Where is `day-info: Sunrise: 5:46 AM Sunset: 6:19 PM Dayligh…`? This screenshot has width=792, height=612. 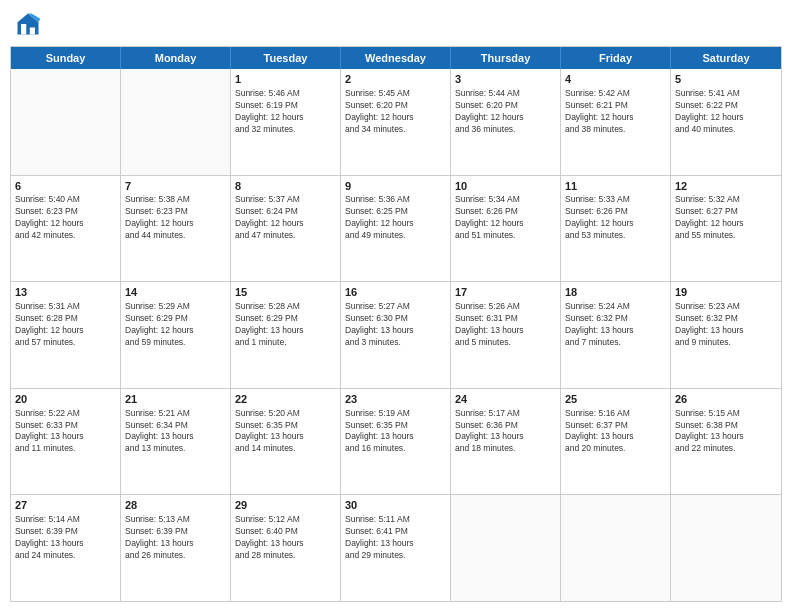
day-info: Sunrise: 5:46 AM Sunset: 6:19 PM Dayligh… is located at coordinates (286, 112).